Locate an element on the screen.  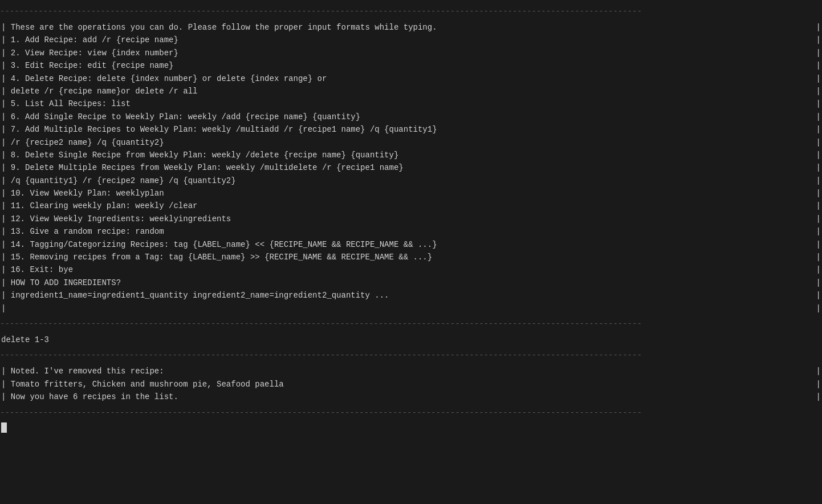
response-line-3: | Now you have 6 recipes in the list. | is located at coordinates (411, 397).